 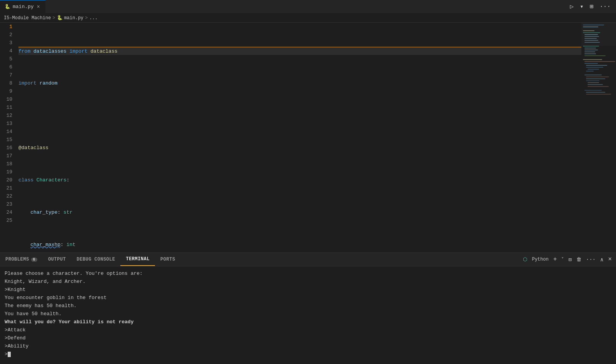 I want to click on split-terminal-icon: ⊟, so click(x=570, y=260).